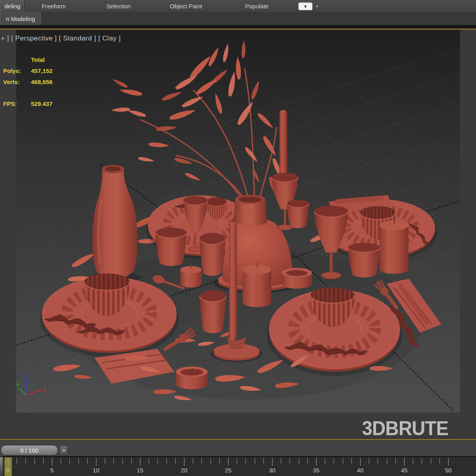 Image resolution: width=476 pixels, height=476 pixels. I want to click on ruler-frame-label: 0, so click(8, 470).